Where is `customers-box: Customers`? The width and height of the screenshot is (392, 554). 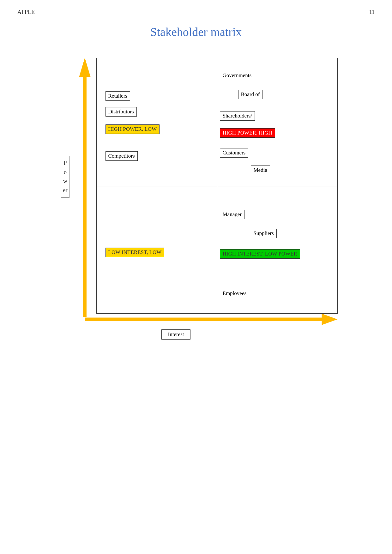 customers-box: Customers is located at coordinates (234, 153).